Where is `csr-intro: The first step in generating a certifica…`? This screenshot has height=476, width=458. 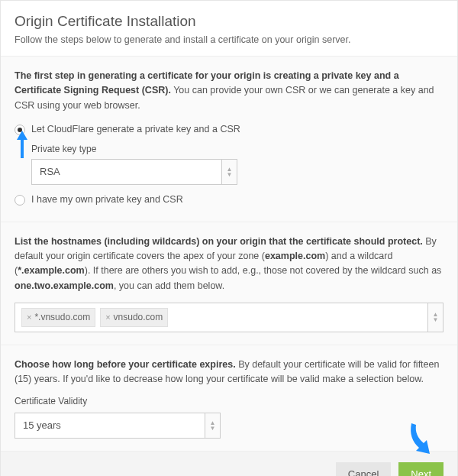 csr-intro: The first step in generating a certifica… is located at coordinates (229, 91).